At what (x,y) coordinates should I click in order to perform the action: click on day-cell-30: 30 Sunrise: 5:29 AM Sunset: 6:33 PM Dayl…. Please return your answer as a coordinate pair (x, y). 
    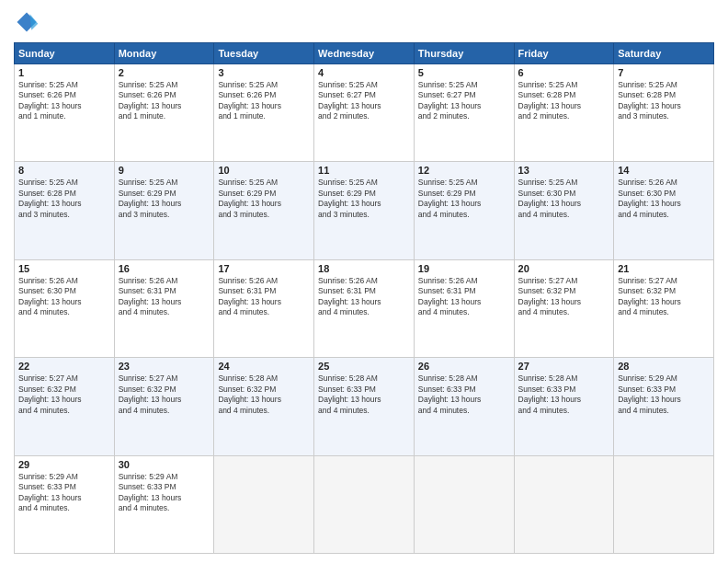
    Looking at the image, I should click on (164, 504).